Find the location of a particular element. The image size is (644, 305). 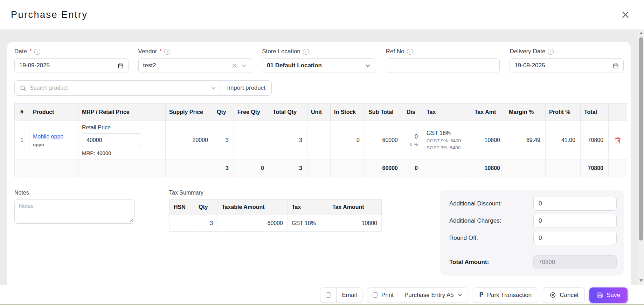

totals-sub-total: 60000 is located at coordinates (384, 168).